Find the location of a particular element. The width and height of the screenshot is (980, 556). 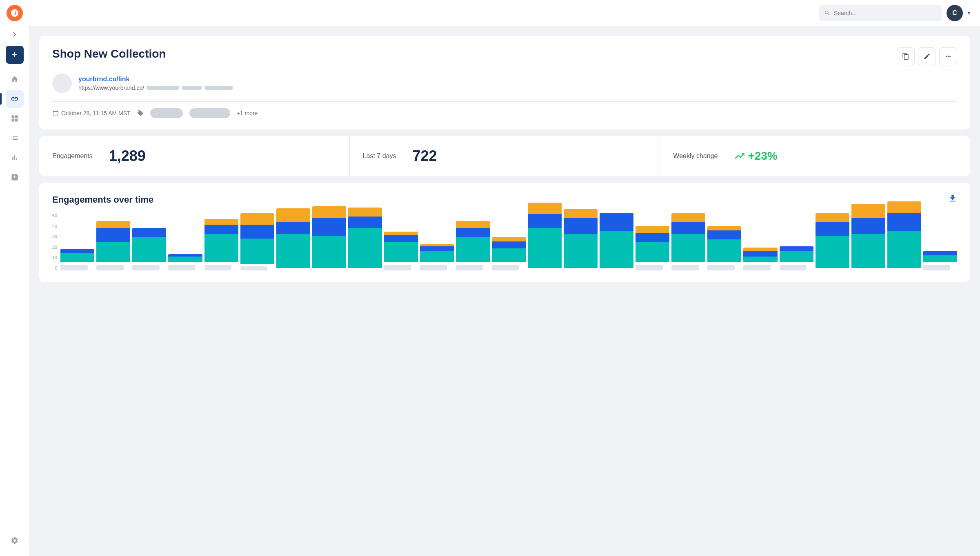

sidebar-item-home is located at coordinates (15, 79).